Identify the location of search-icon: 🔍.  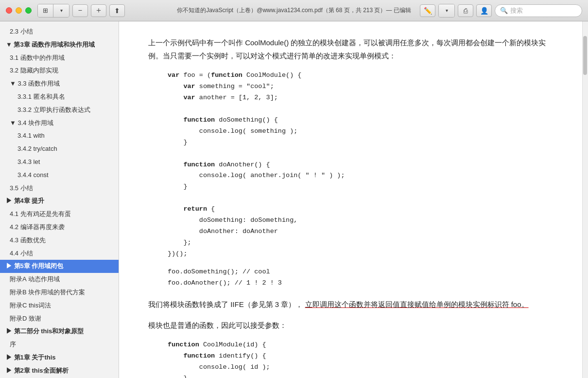
(504, 11).